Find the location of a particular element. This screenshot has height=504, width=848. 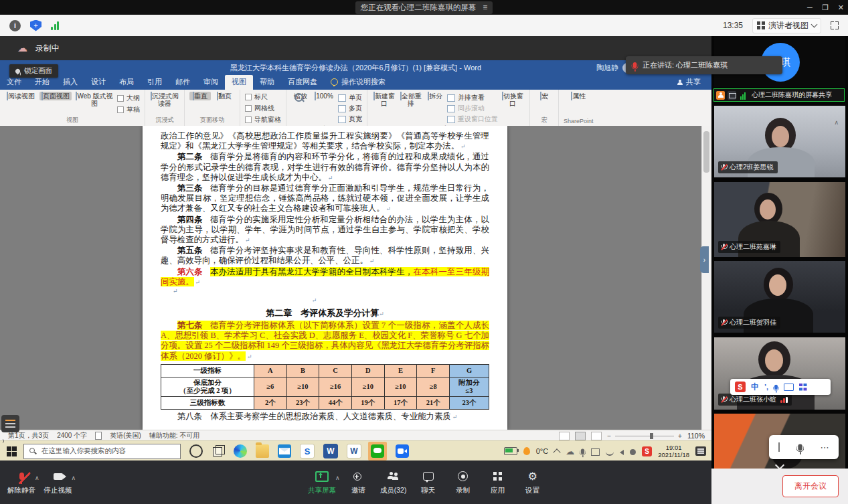

split-button: 拆分 is located at coordinates (435, 96).